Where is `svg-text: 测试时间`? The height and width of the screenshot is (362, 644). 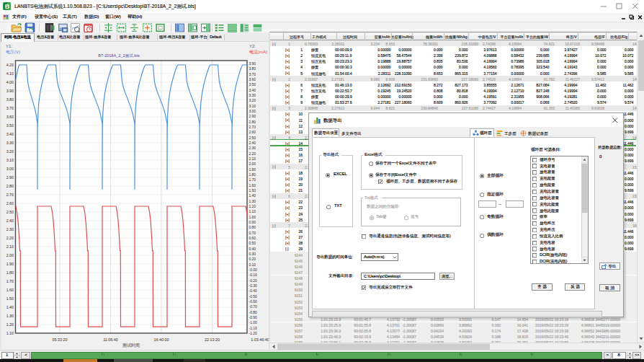 svg-text: 测试时间 is located at coordinates (131, 345).